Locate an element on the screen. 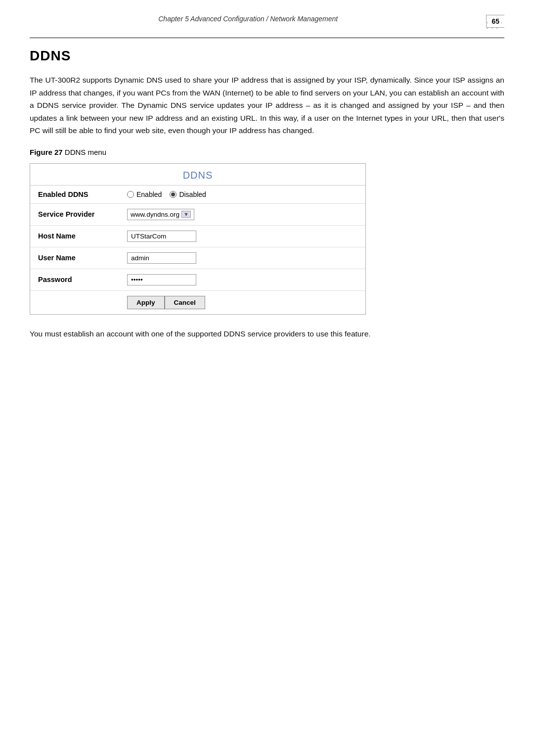  password-label: Password is located at coordinates (75, 280).